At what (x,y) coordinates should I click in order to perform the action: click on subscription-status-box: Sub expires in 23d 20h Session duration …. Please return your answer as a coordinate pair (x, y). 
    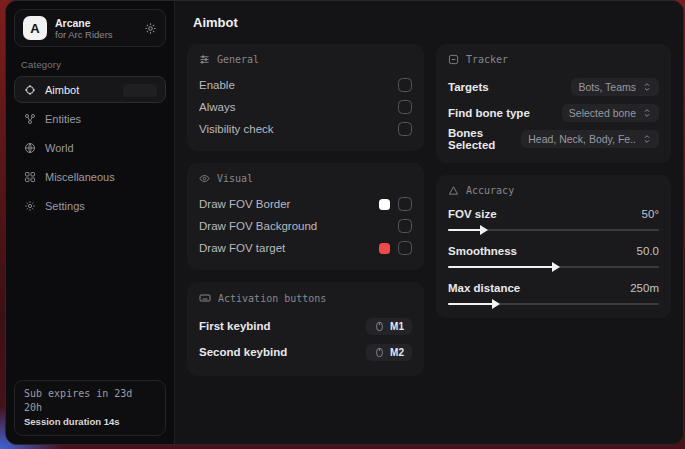
    Looking at the image, I should click on (90, 408).